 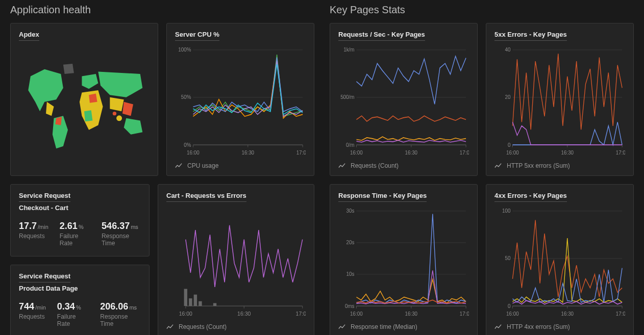 I want to click on world-map, so click(x=84, y=107).